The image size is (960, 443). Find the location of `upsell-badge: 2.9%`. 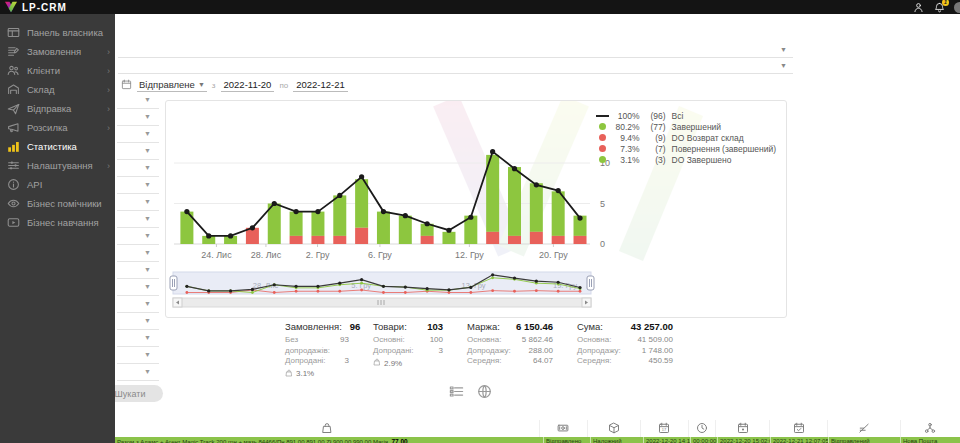

upsell-badge: 2.9% is located at coordinates (408, 363).